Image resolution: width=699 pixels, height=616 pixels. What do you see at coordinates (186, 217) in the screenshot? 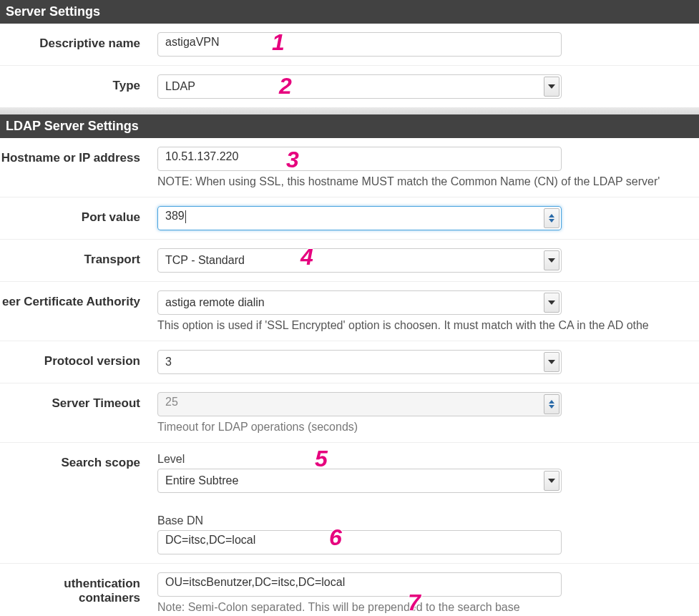
I see `text-cursor` at bounding box center [186, 217].